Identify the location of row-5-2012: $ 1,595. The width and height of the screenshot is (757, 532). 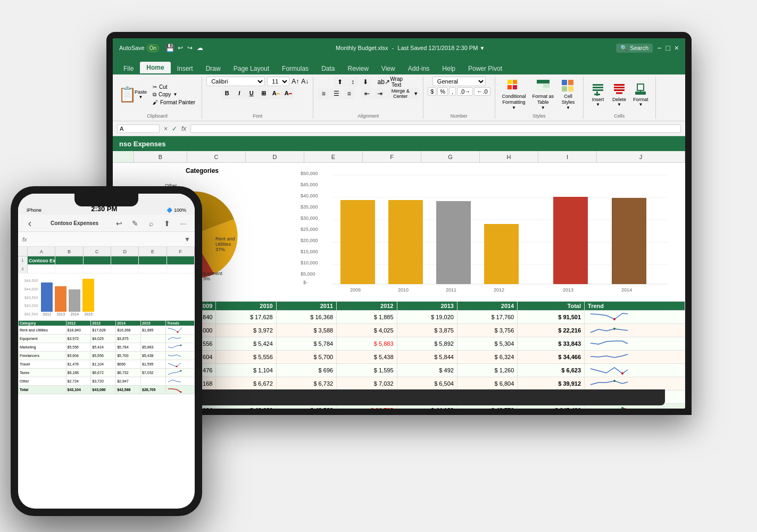
(367, 370).